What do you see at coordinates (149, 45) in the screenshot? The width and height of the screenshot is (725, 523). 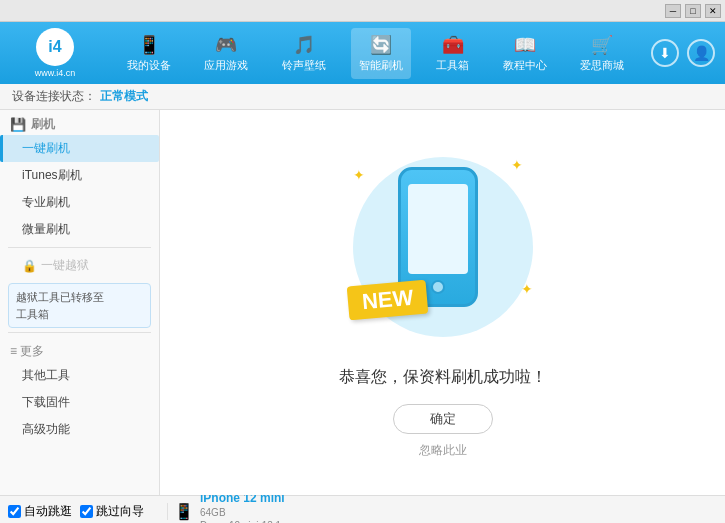 I see `my-device-icon: 📱` at bounding box center [149, 45].